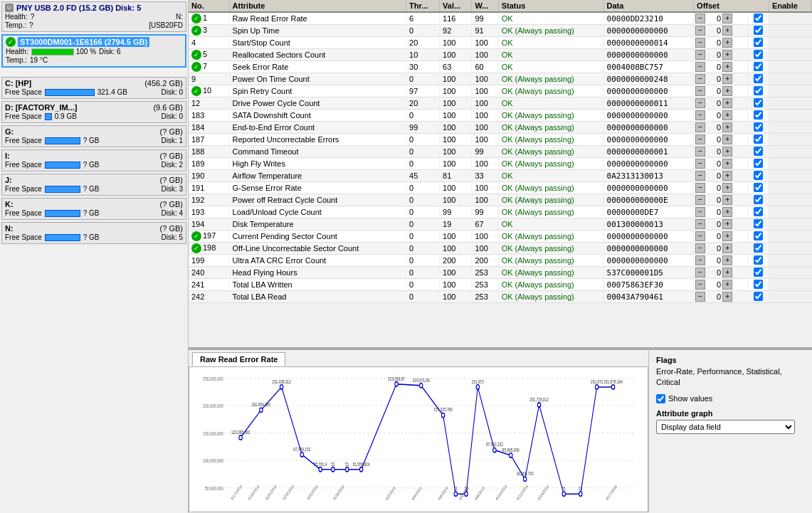 This screenshot has height=513, width=812. I want to click on drive-item-c: C: [HP] (456.2 GB) Free Space 321.4 GB D…, so click(94, 88).